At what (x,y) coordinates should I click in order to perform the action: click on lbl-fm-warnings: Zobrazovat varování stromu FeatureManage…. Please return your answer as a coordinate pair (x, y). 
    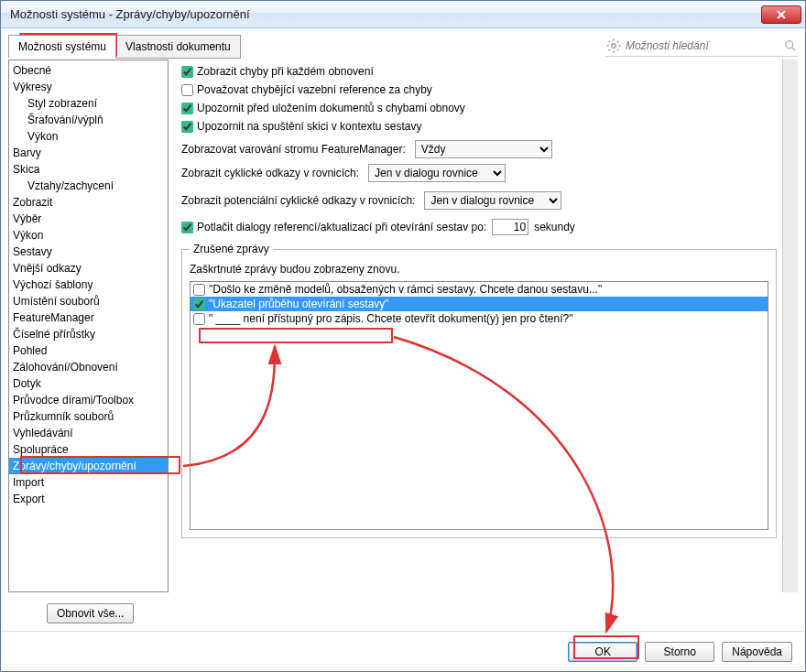
    Looking at the image, I should click on (293, 149).